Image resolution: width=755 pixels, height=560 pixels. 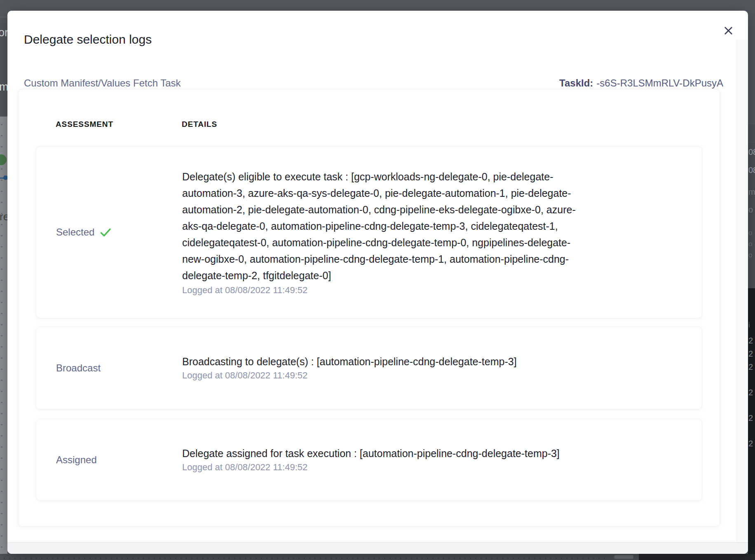 I want to click on background-text-fragment: re, so click(x=4, y=217).